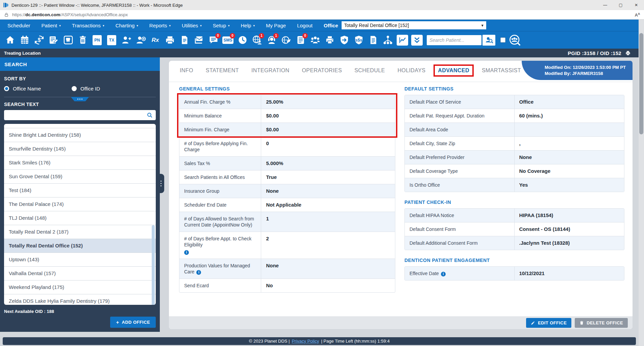  Describe the element at coordinates (126, 40) in the screenshot. I see `person-add-icon` at that location.